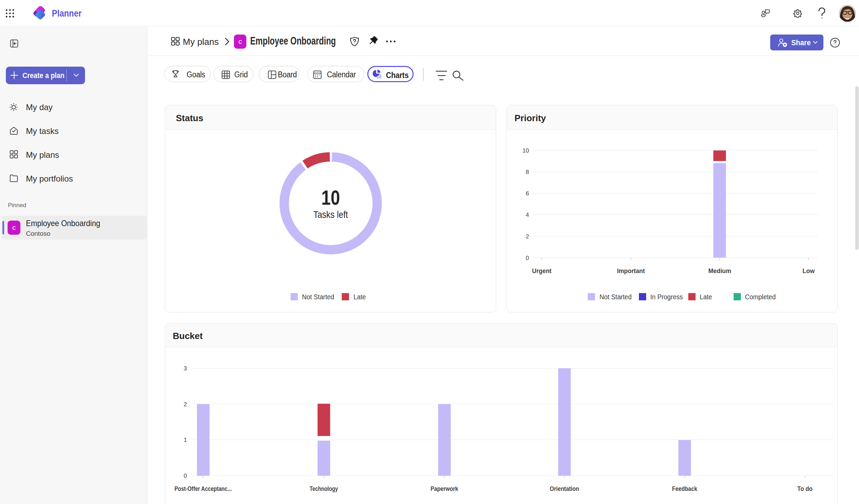 This screenshot has width=859, height=504. I want to click on svg-text: Technology, so click(324, 489).